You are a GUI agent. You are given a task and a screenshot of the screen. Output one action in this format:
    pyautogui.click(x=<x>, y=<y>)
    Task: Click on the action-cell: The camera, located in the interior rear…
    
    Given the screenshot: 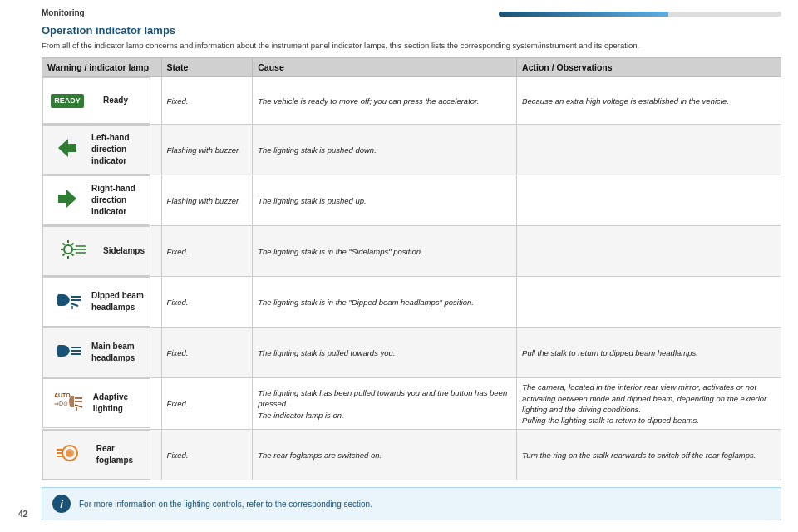 What is the action you would take?
    pyautogui.click(x=649, y=404)
    